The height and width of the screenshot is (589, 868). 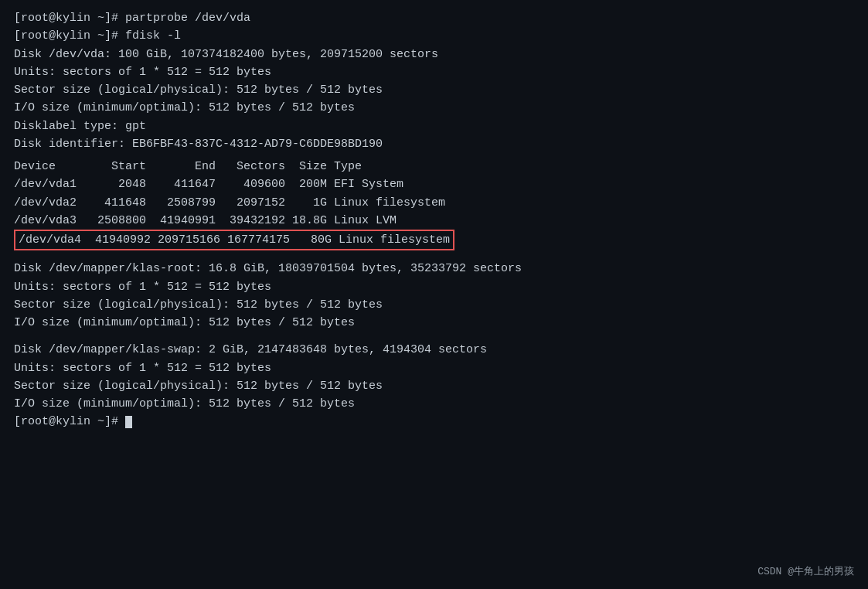 What do you see at coordinates (434, 221) in the screenshot?
I see `terminal-line: /dev/vda3 2508800 41940991 39432192 18.8…` at bounding box center [434, 221].